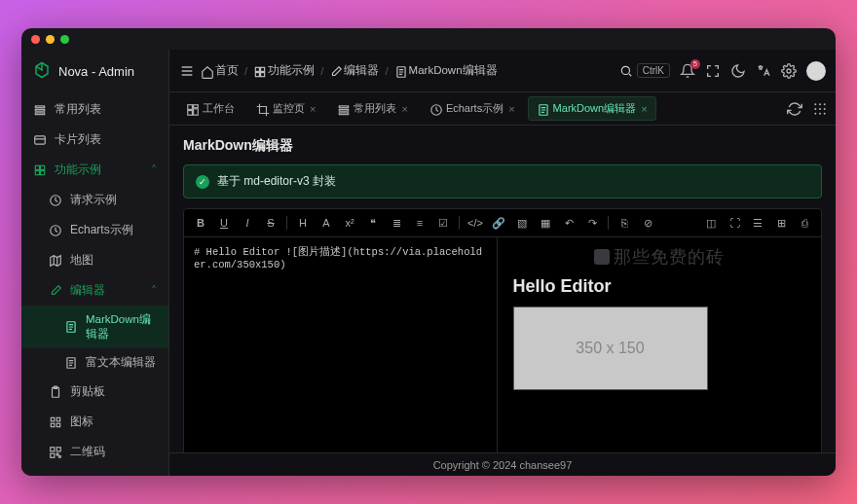 This screenshot has height=504, width=857. Describe the element at coordinates (303, 223) in the screenshot. I see `tool-heading: H` at that location.